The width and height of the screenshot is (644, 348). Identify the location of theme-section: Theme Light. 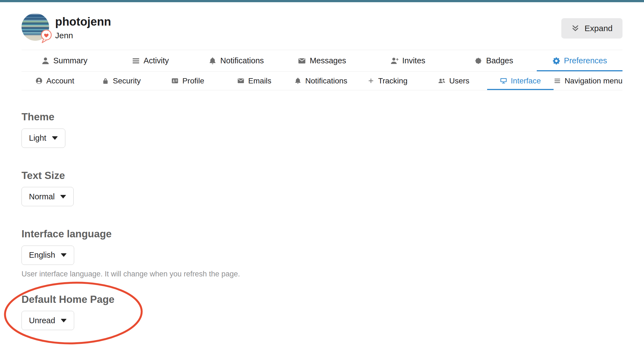
(322, 129).